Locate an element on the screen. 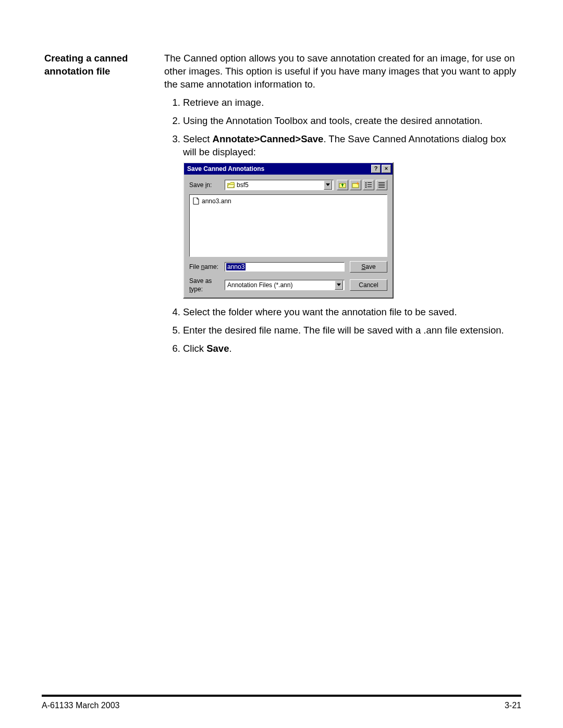  close-button: × is located at coordinates (386, 169).